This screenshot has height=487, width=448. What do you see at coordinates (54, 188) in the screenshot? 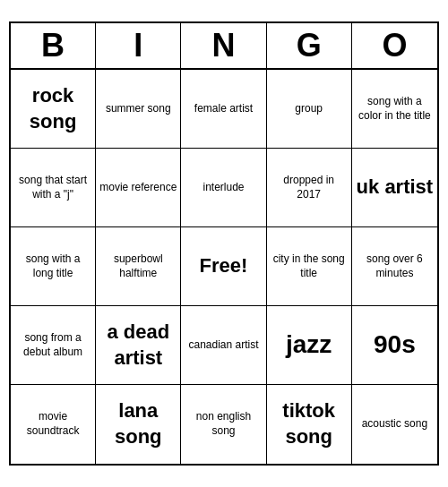
I see `bingo-cell: song that start with a "j"` at bounding box center [54, 188].